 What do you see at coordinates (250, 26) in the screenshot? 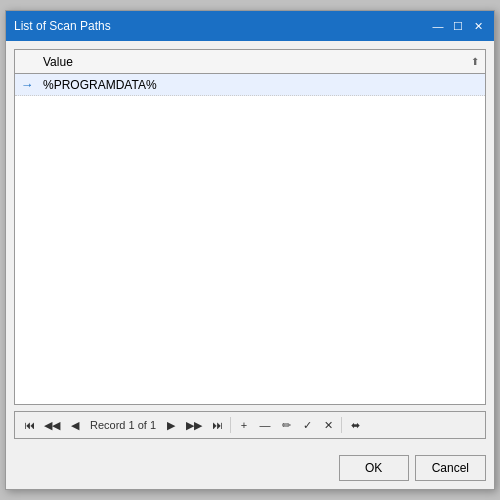
I see `title-bar: List of Scan Paths — ☐ ✕` at bounding box center [250, 26].